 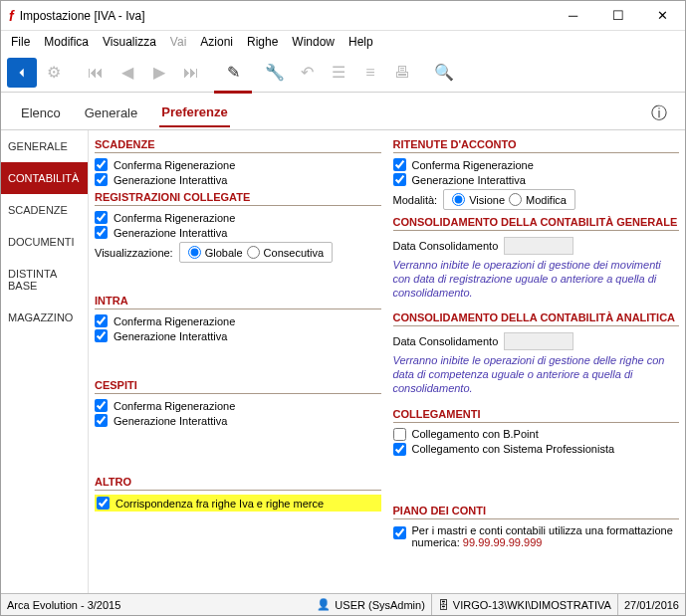 What do you see at coordinates (400, 533) in the screenshot?
I see `check-piano-format` at bounding box center [400, 533].